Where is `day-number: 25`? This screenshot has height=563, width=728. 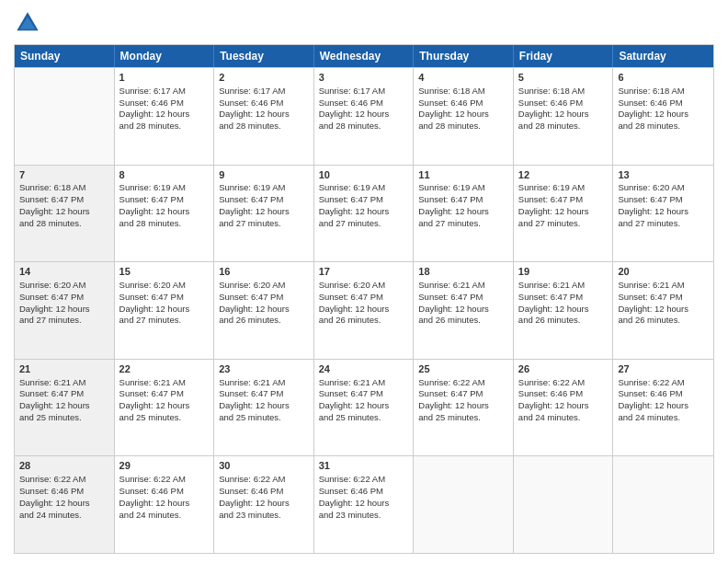 day-number: 25 is located at coordinates (463, 370).